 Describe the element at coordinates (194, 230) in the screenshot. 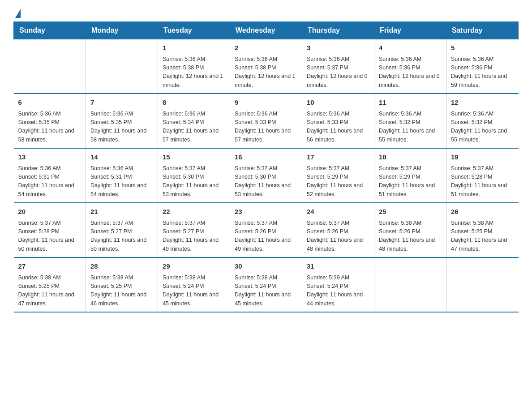

I see `calendar-cell: 22Sunrise: 5:37 AM Sunset: 5:27 PM Dayli…` at that location.